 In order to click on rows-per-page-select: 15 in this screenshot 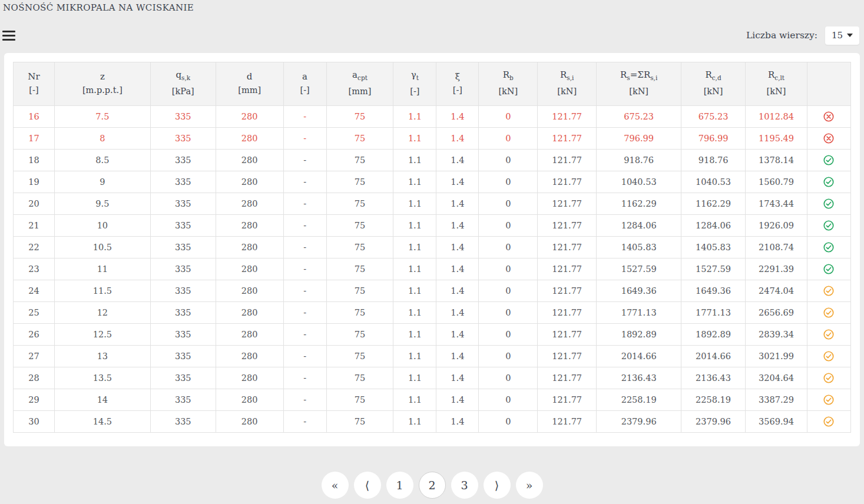, I will do `click(842, 35)`.